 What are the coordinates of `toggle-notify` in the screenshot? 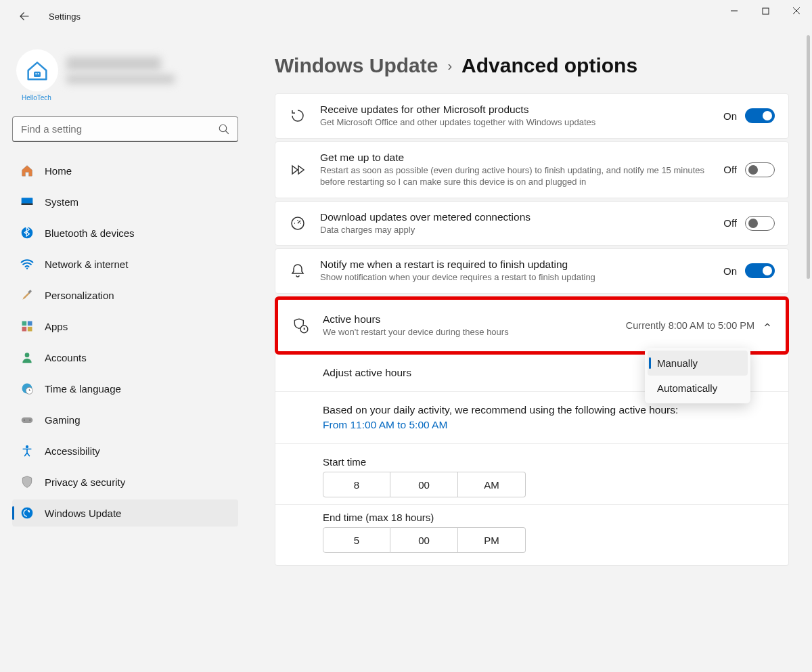 It's located at (760, 271).